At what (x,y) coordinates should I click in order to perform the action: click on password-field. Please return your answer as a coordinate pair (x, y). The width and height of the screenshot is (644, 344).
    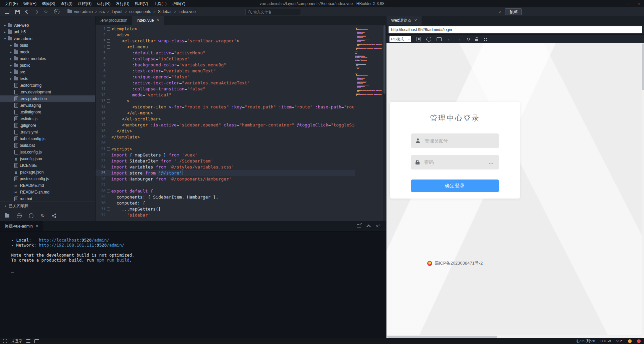
    Looking at the image, I should click on (455, 162).